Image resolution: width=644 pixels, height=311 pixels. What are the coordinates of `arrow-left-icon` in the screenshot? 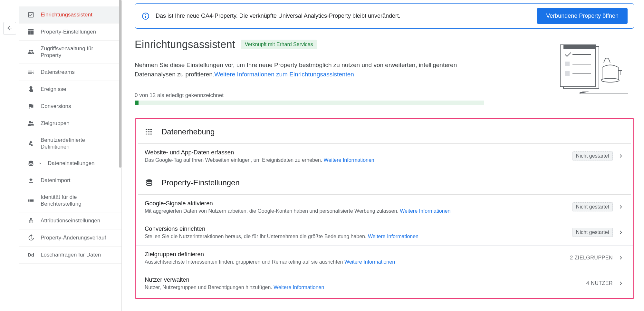 It's located at (10, 28).